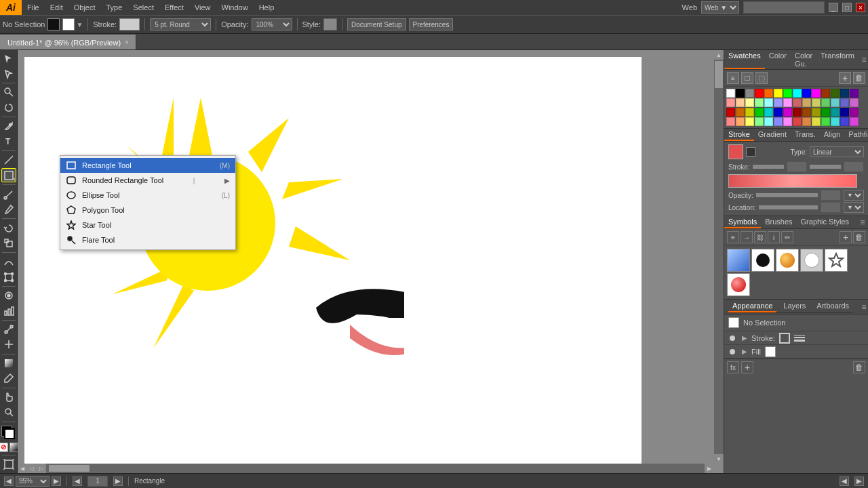 The height and width of the screenshot is (488, 868). I want to click on appearance-delete-button: 🗑, so click(859, 367).